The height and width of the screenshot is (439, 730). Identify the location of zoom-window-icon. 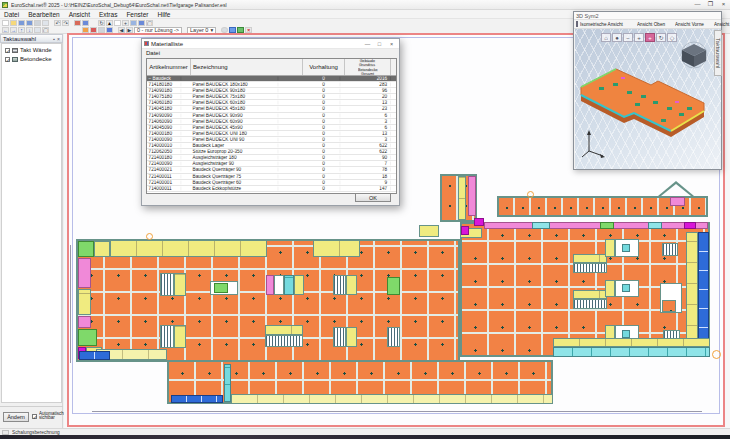
(38, 30).